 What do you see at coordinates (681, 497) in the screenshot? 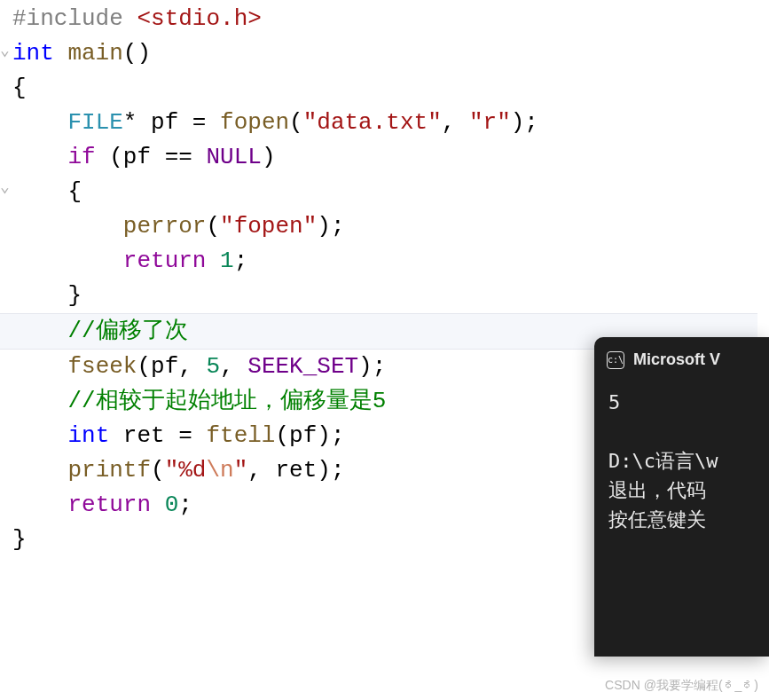
I see `terminal-window: c:\ Microsoft V 5 D:\c语言\w 退出，代码 按任意键关` at bounding box center [681, 497].